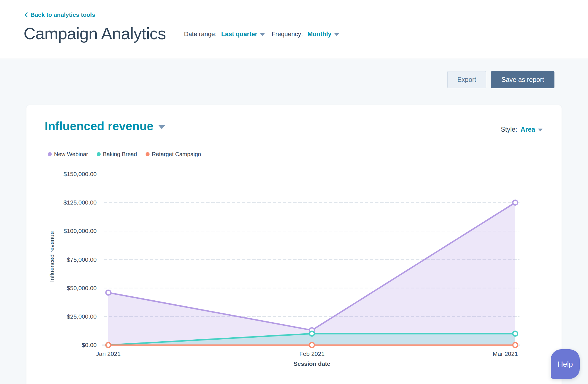 This screenshot has height=384, width=588. I want to click on date-range-label: Date range:, so click(200, 34).